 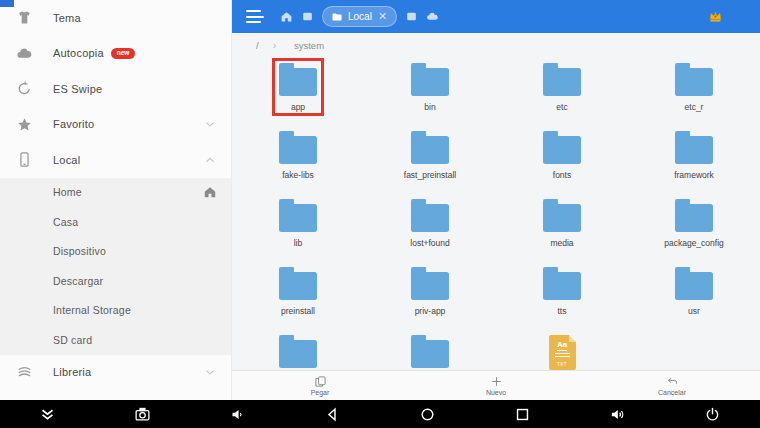 What do you see at coordinates (298, 223) in the screenshot?
I see `item-body: lib` at bounding box center [298, 223].